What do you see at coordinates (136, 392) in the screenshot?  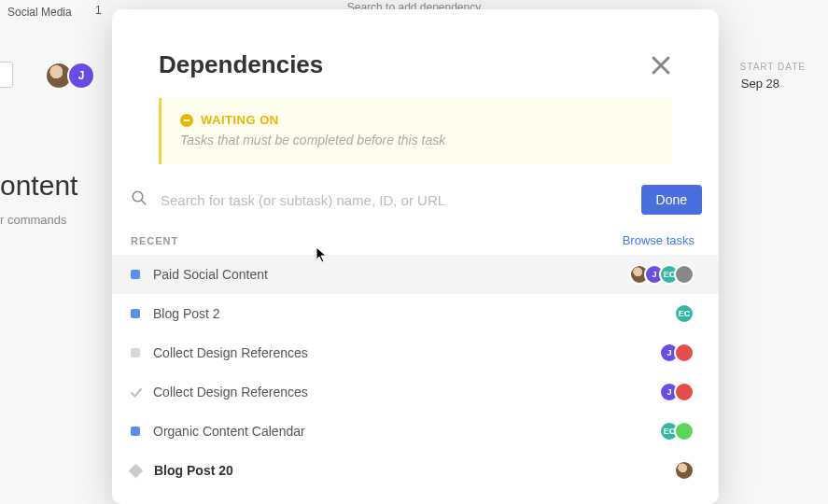 I see `status-check-icon` at bounding box center [136, 392].